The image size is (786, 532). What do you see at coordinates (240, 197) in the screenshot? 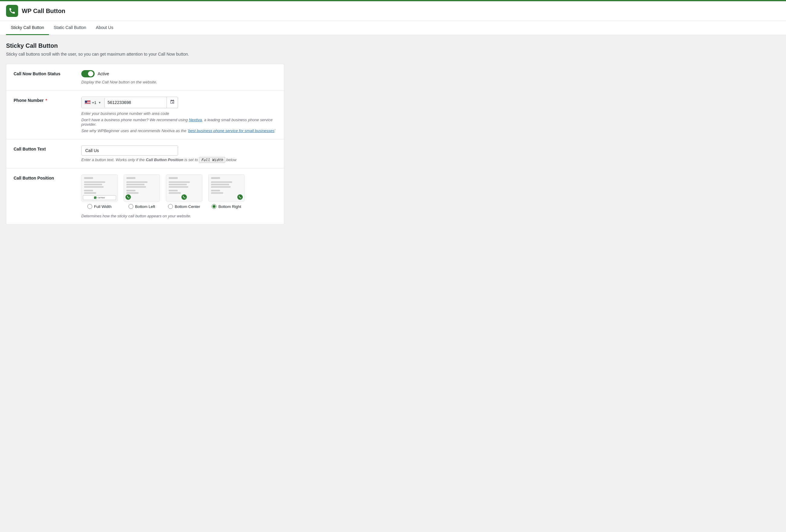
I see `card-bottom-right-button` at bounding box center [240, 197].